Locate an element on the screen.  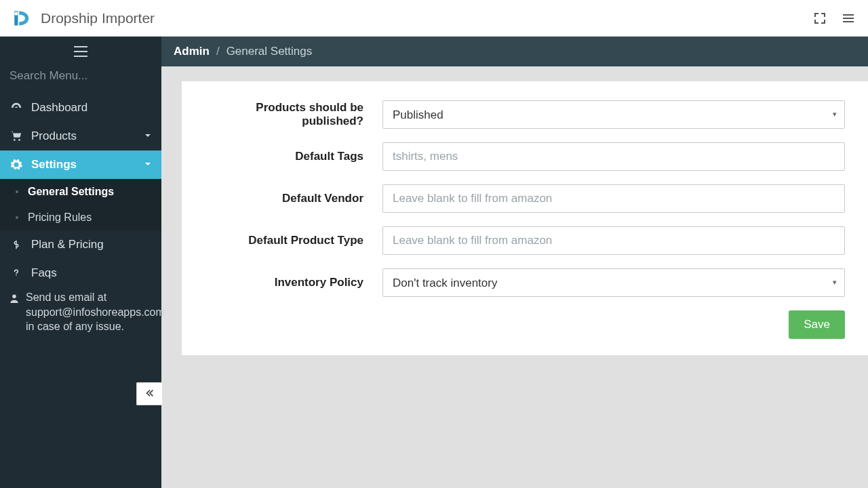
chevron-left-double-icon is located at coordinates (150, 394).